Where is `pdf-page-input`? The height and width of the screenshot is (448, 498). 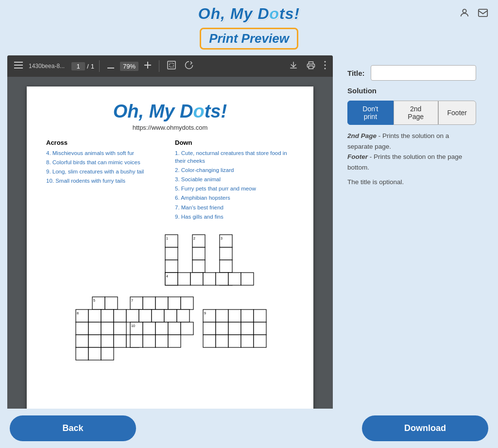
pdf-page-input is located at coordinates (78, 66).